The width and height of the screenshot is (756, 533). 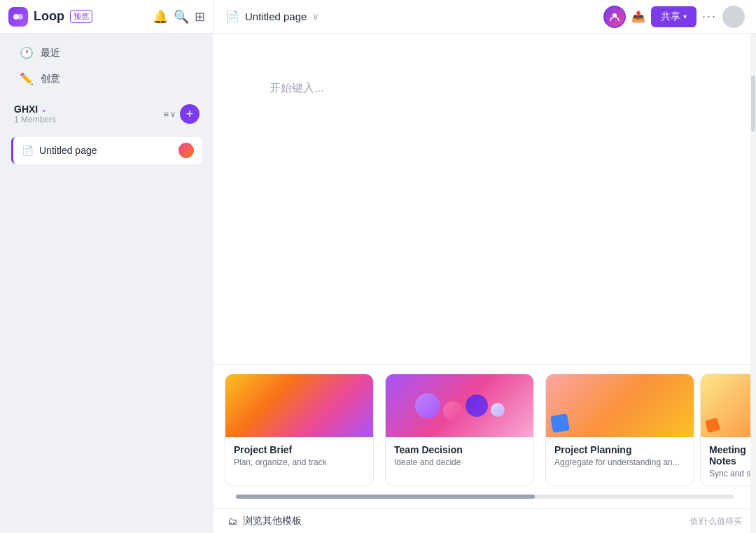 I want to click on topbar: Loop 预览 🔔 🔍 ⊞ 📄 Untitled page ∨ 📤 共享 ▾, so click(x=378, y=17).